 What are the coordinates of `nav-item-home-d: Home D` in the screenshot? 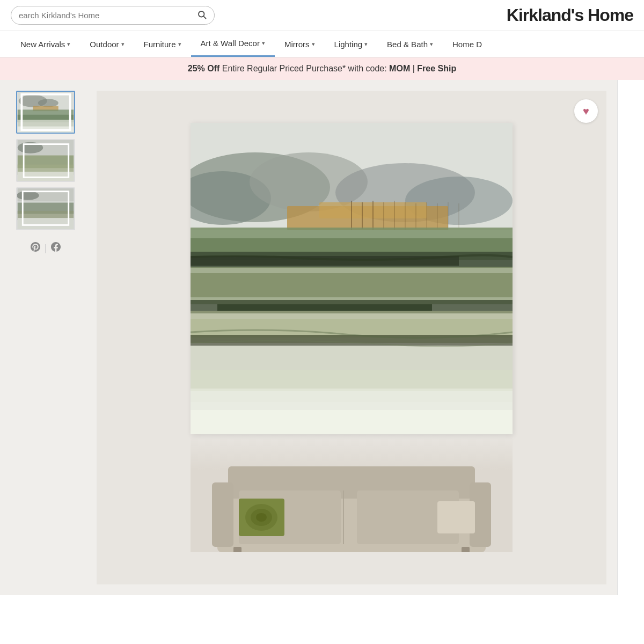 It's located at (467, 44).